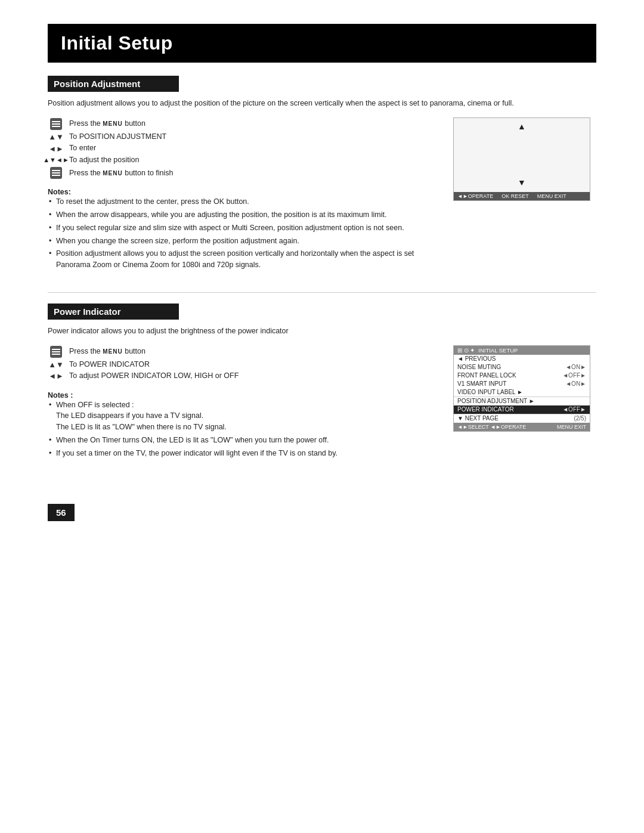  Describe the element at coordinates (322, 332) in the screenshot. I see `section2-description: Power indicator allows you to adjust the…` at that location.